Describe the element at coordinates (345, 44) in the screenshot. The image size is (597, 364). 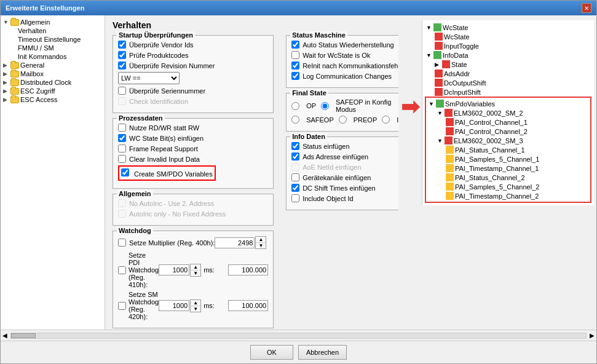
I see `check-auto-status: Auto Status Wiederherstellung` at that location.